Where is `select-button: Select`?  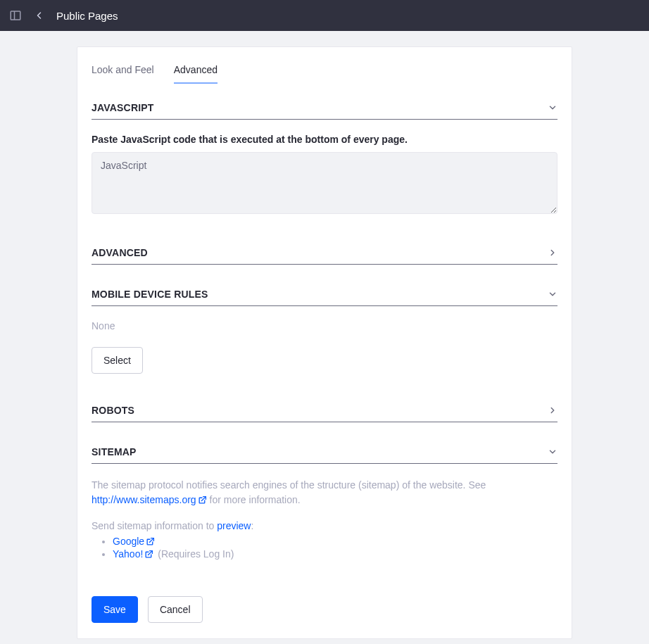 select-button: Select is located at coordinates (117, 360).